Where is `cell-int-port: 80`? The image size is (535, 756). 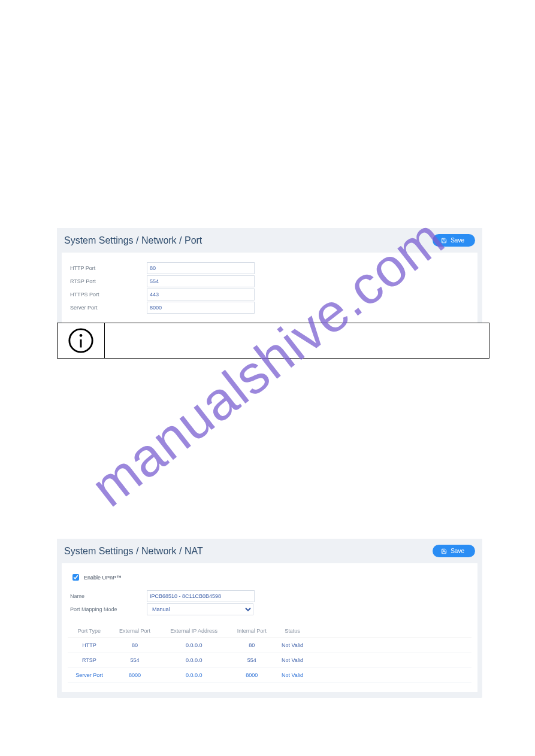
cell-int-port: 80 is located at coordinates (252, 645).